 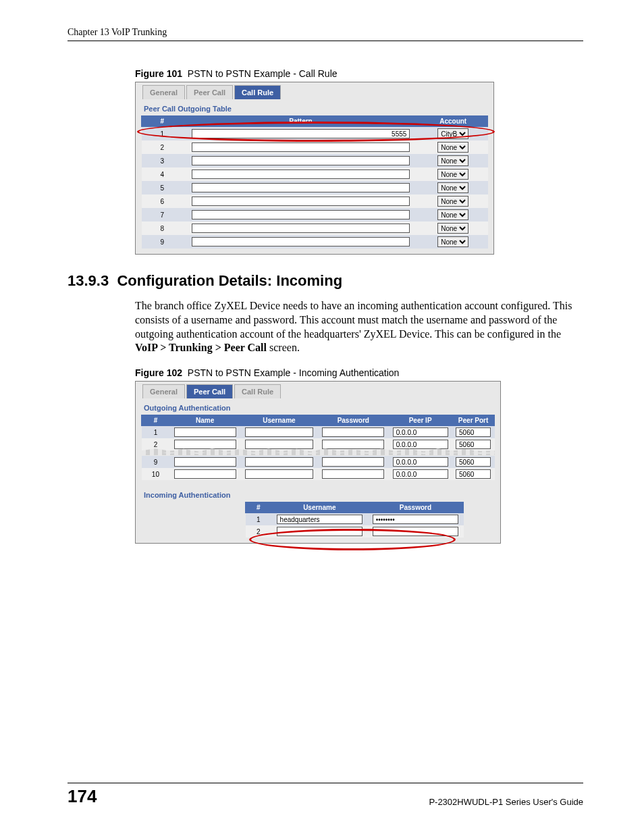 What do you see at coordinates (279, 421) in the screenshot?
I see `outcol-user: Username` at bounding box center [279, 421].